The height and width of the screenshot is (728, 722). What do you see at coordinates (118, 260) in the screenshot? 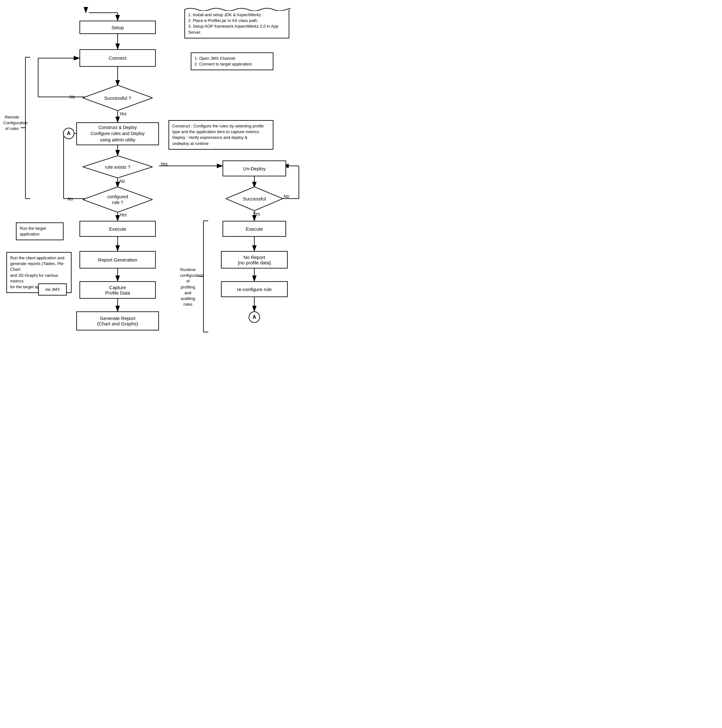
I see `report-generation-label: Report Generation` at bounding box center [118, 260].